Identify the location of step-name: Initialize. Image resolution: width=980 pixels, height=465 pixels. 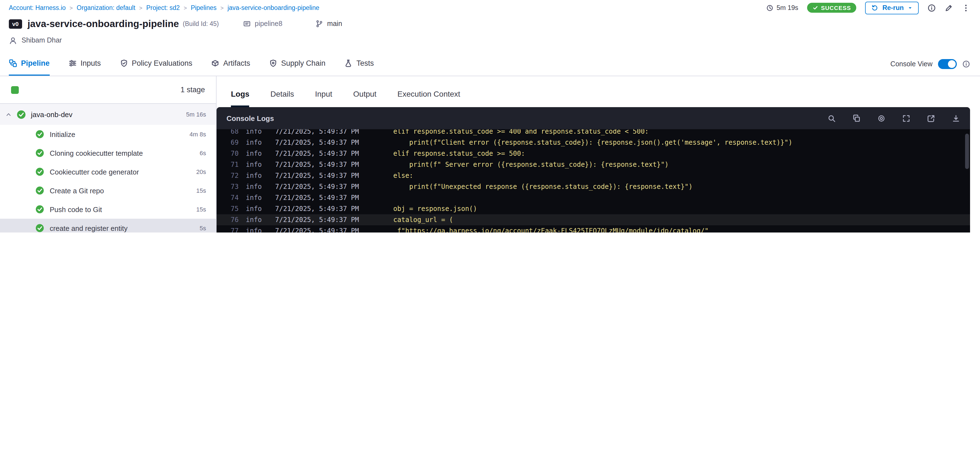
(62, 134).